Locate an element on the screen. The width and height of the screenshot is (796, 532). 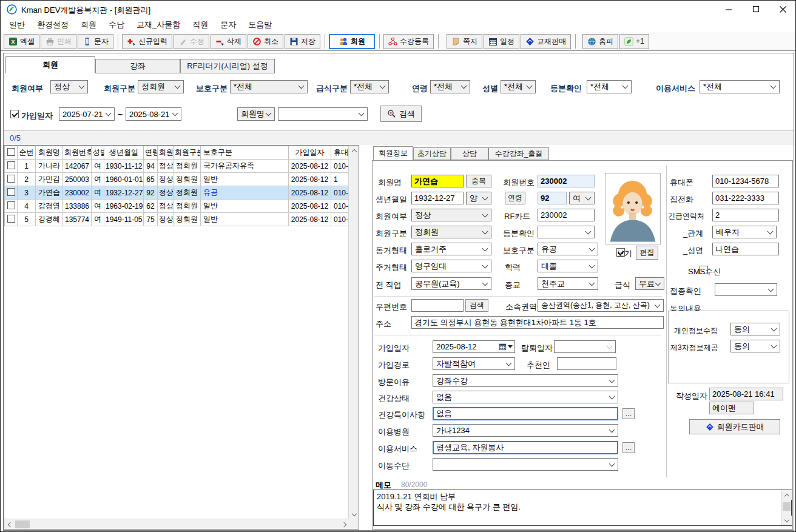
search-keyword-combo is located at coordinates (323, 114).